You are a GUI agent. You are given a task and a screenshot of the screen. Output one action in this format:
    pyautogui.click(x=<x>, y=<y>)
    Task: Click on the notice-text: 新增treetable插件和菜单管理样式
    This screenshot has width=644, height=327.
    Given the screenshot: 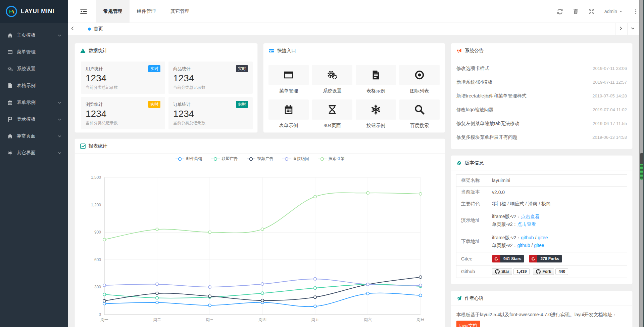 What is the action you would take?
    pyautogui.click(x=491, y=96)
    